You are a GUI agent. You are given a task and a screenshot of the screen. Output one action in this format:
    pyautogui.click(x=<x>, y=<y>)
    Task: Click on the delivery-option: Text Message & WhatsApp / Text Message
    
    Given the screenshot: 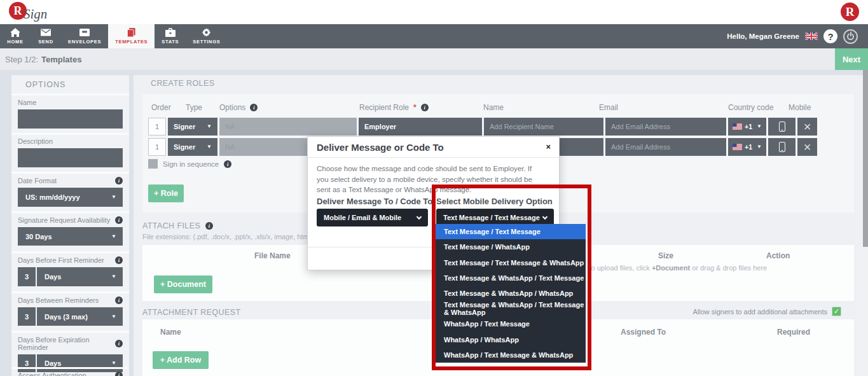 What is the action you would take?
    pyautogui.click(x=511, y=278)
    